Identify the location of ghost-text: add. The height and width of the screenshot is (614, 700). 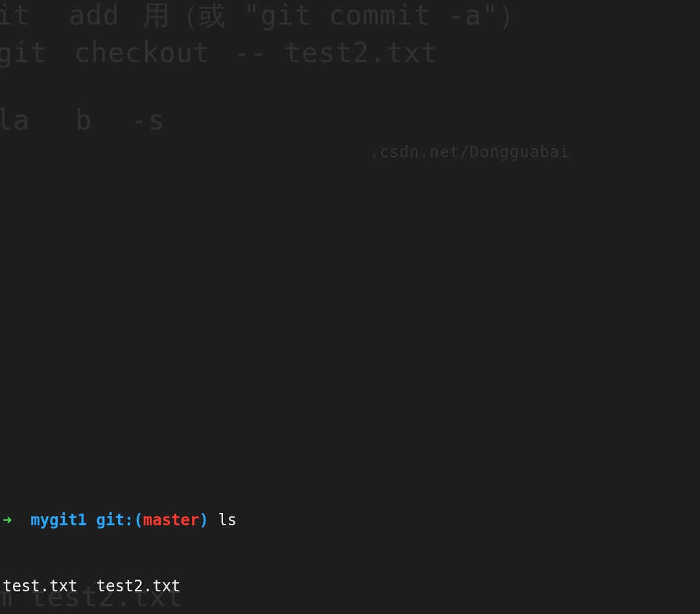
(95, 17).